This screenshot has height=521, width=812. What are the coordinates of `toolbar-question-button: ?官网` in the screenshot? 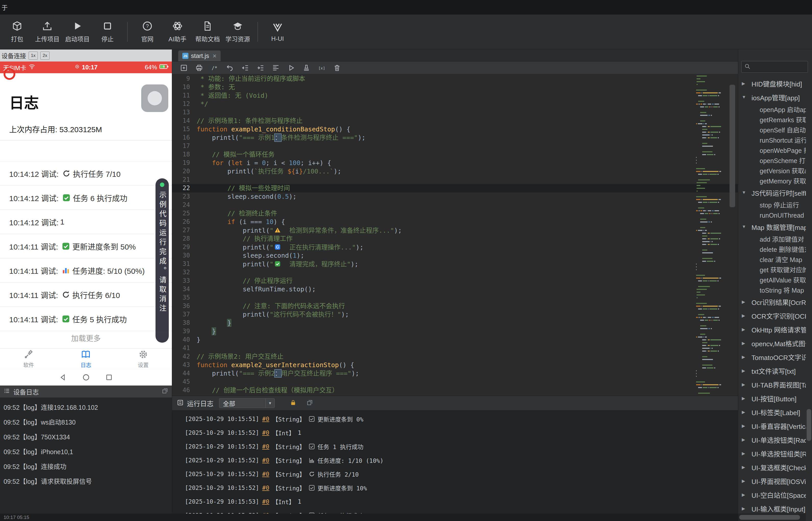 It's located at (148, 32).